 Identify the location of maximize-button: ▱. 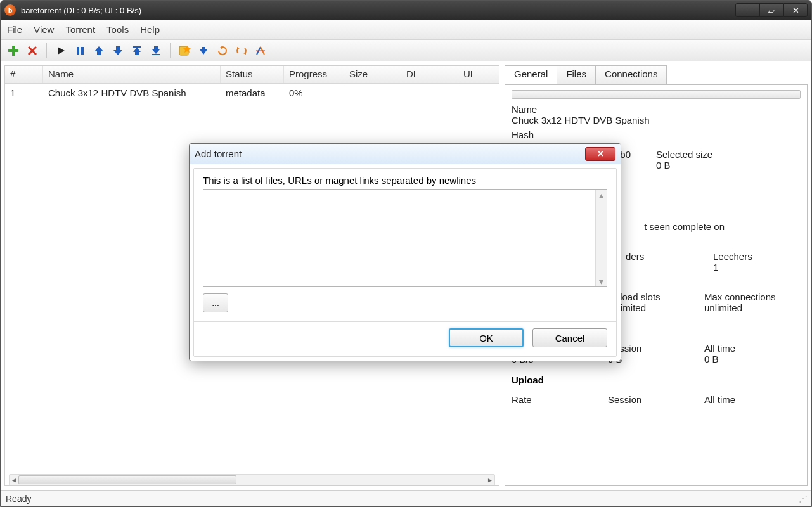
(771, 10).